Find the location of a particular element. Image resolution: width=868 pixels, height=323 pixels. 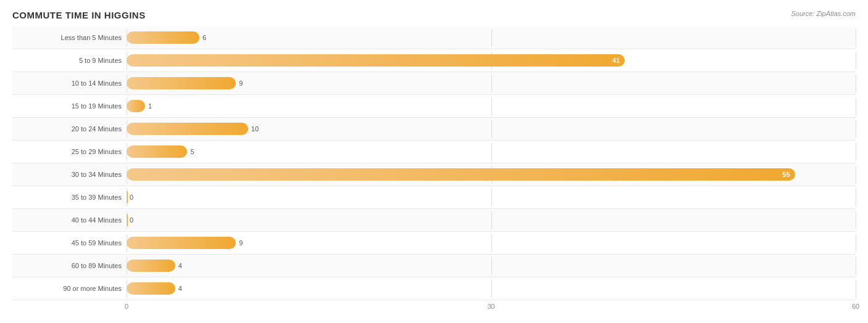

bar-label: 5 to 9 Minutes is located at coordinates (69, 60).